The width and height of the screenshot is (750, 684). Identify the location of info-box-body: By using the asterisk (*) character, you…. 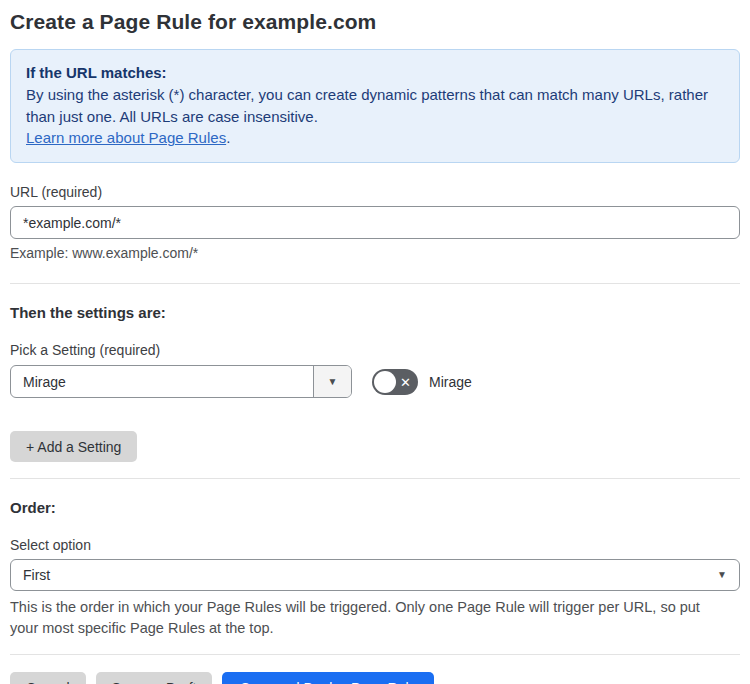
(375, 106).